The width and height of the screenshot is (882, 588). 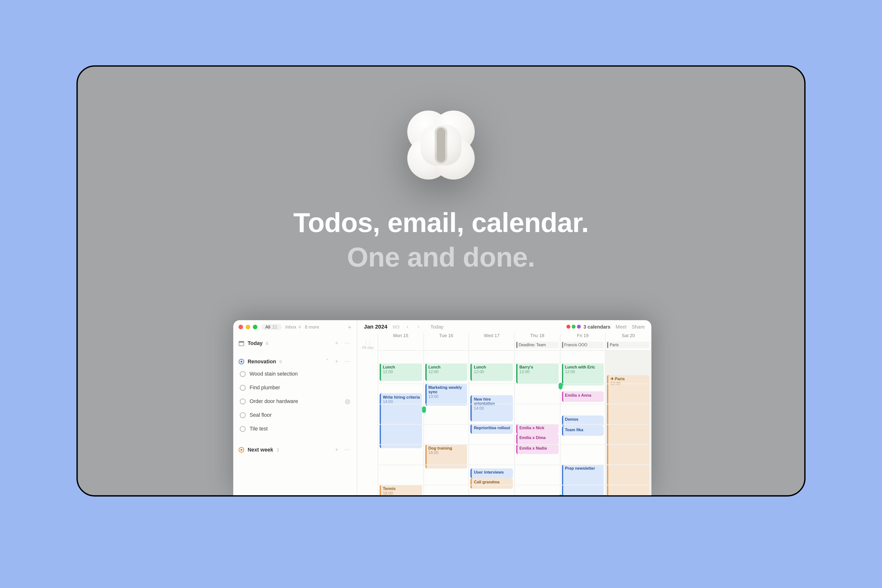 What do you see at coordinates (583, 430) in the screenshot?
I see `calendar-event: Team fika` at bounding box center [583, 430].